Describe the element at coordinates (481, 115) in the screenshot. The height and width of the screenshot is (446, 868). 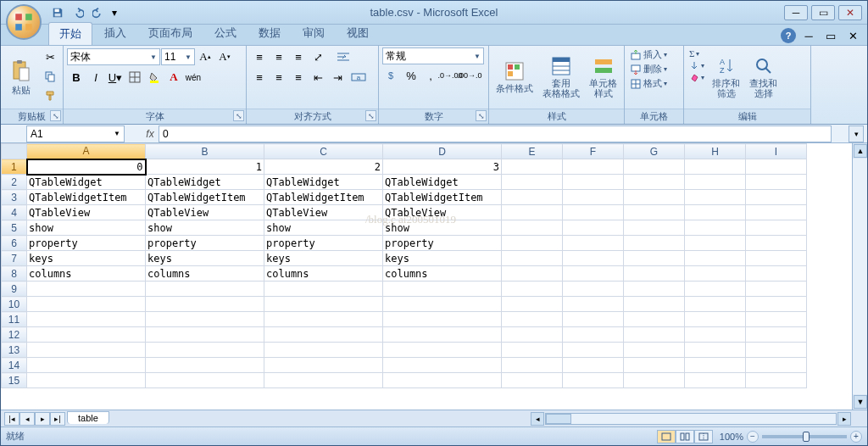
I see `number-launcher-icon: ⤡` at that location.